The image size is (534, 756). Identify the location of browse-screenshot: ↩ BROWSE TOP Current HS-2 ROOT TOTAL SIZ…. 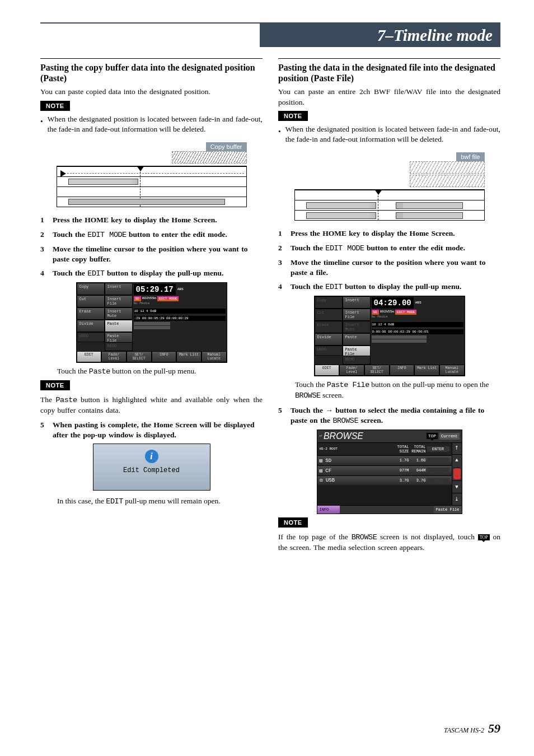
(390, 472).